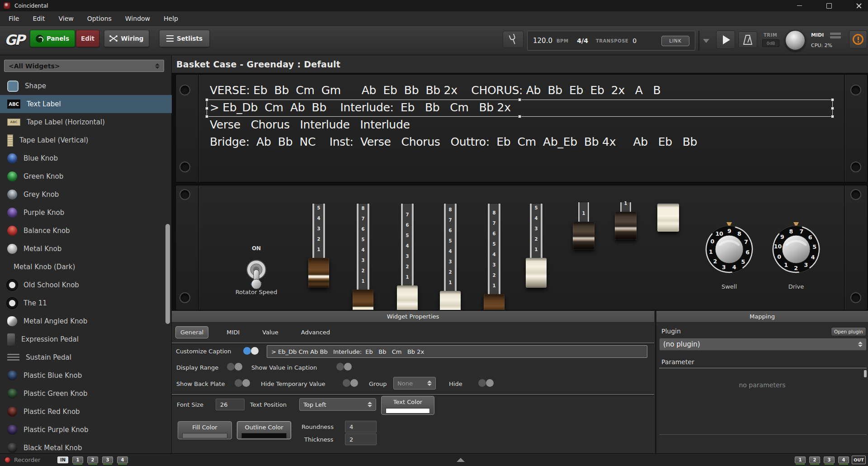 The height and width of the screenshot is (466, 868). Describe the element at coordinates (453, 142) in the screenshot. I see `text-label-widget: Bridge: Ab Bb NC Inst: Verse Chorus Outt…` at that location.